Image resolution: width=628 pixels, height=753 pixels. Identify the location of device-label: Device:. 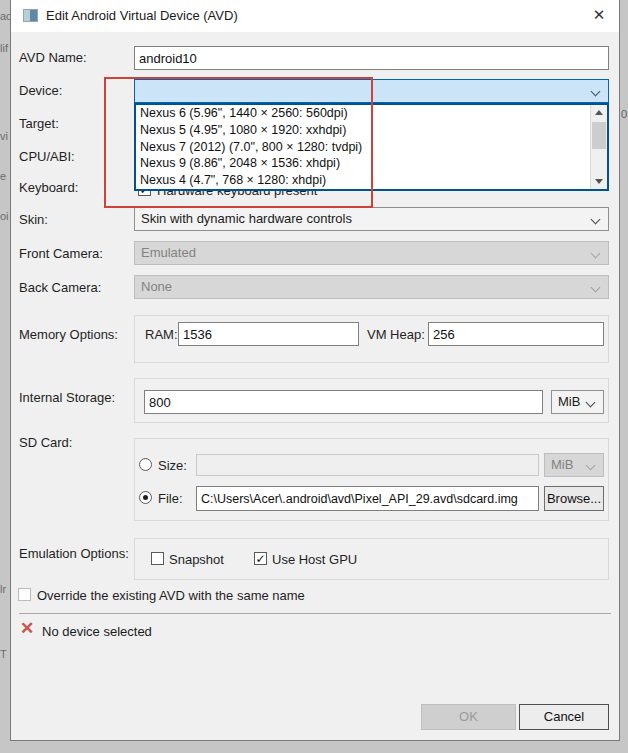
(40, 90).